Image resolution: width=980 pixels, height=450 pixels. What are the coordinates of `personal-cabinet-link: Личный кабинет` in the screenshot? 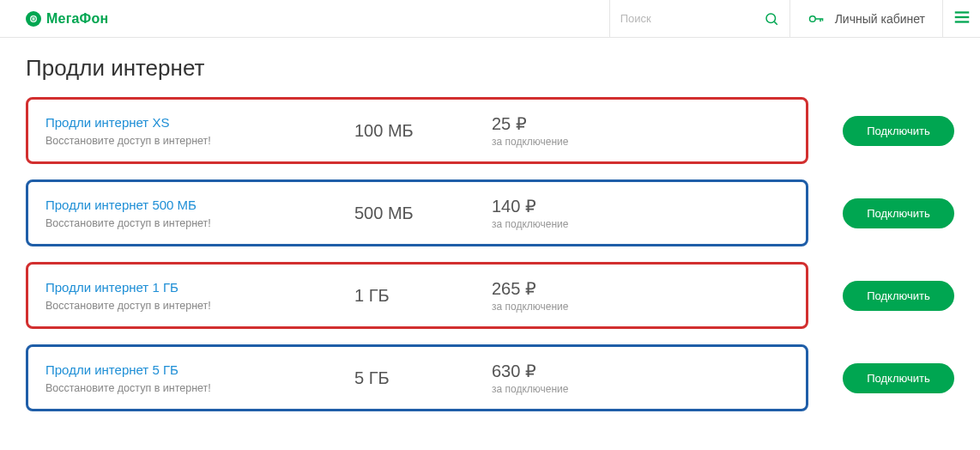 It's located at (866, 19).